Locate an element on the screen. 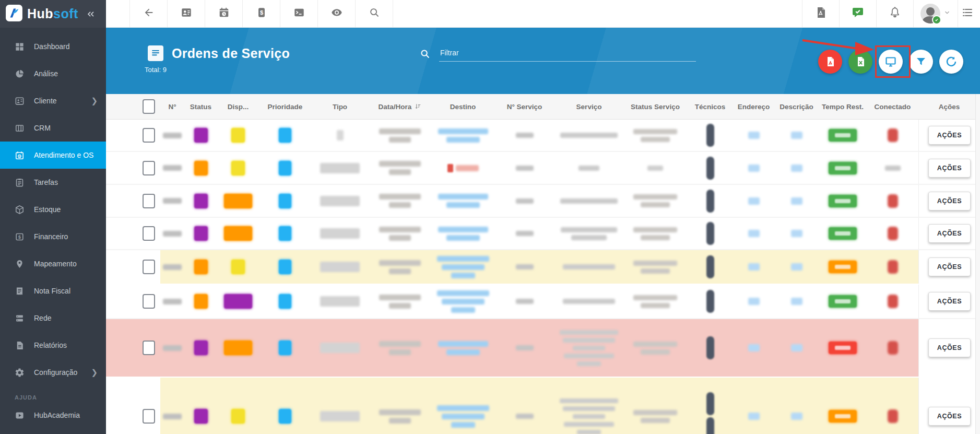 The image size is (980, 434). calendar-button is located at coordinates (223, 14).